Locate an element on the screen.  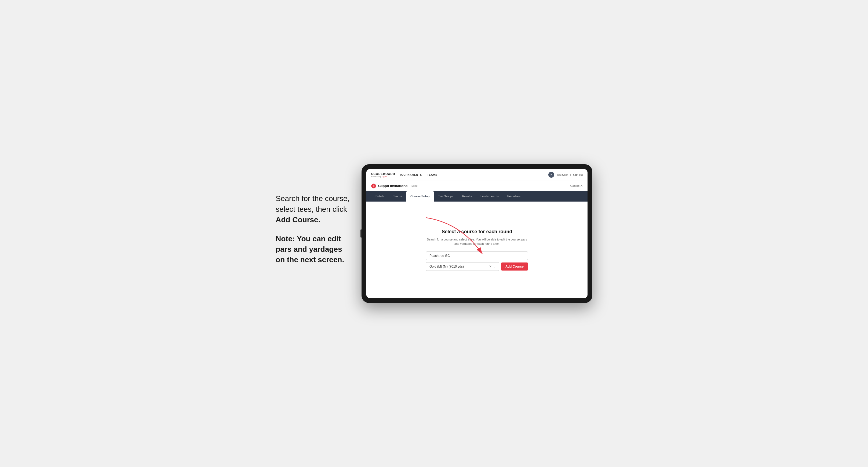
setup-title: Select a course for each round is located at coordinates (477, 232).